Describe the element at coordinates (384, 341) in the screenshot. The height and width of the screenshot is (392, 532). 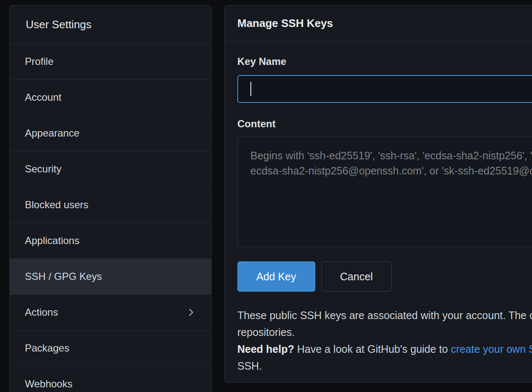
I see `help-text: These public SSH keys are associated wit…` at that location.